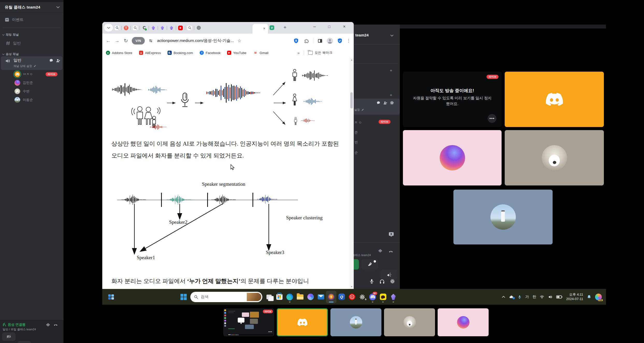  Describe the element at coordinates (151, 41) in the screenshot. I see `site-info-button` at that location.